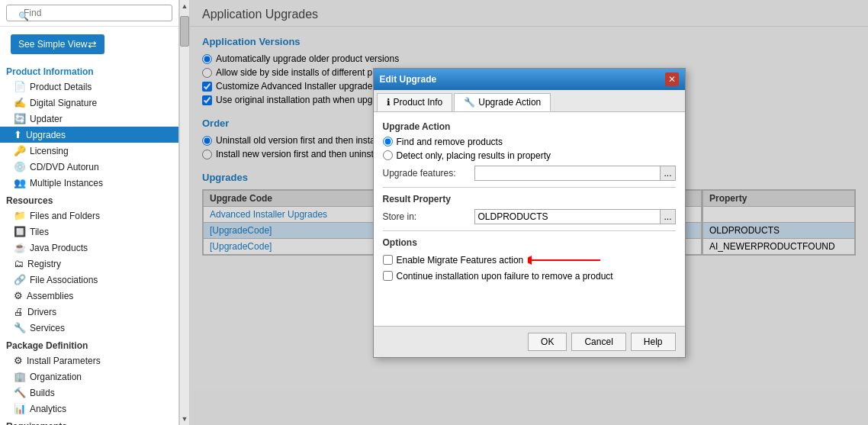 This screenshot has height=425, width=868. I want to click on files-folders-icon: 📁, so click(20, 215).